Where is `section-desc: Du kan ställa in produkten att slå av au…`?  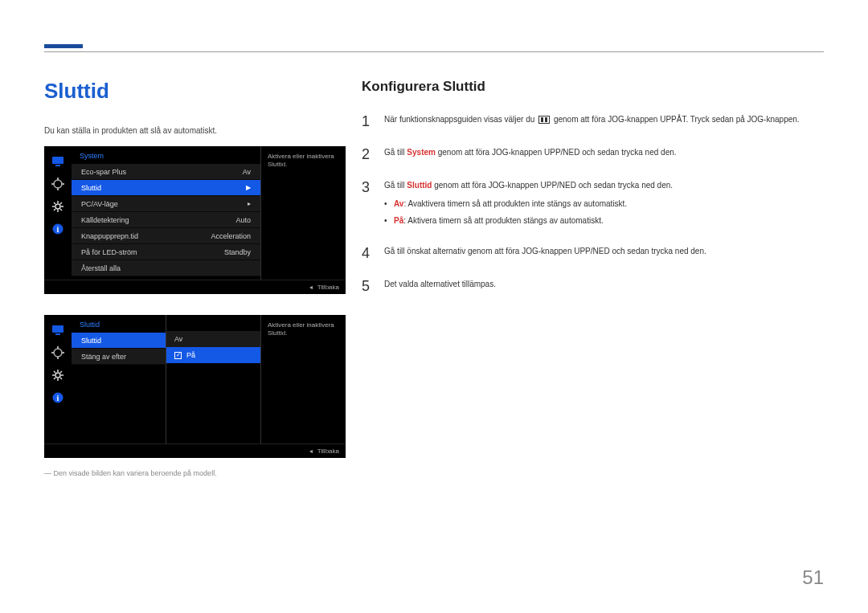
section-desc: Du kan ställa in produkten att slå av au… is located at coordinates (194, 130).